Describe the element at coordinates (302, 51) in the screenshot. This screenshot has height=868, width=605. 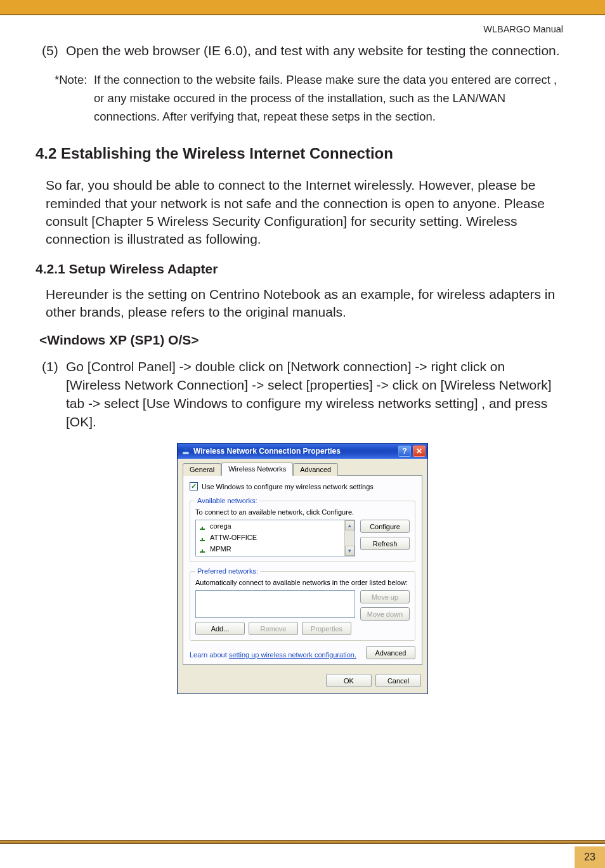
I see `step-5: (5) Open the web browser (IE 6.0), and t…` at that location.